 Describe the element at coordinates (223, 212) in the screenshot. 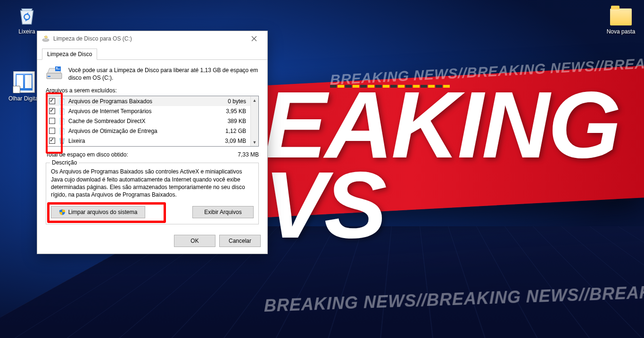

I see `button-label: Exibir Arquivos` at that location.